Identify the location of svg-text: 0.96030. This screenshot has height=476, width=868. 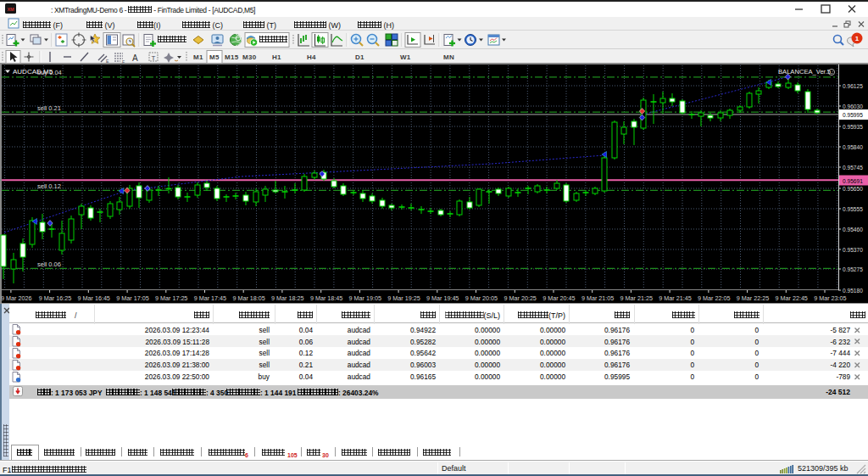
(853, 107).